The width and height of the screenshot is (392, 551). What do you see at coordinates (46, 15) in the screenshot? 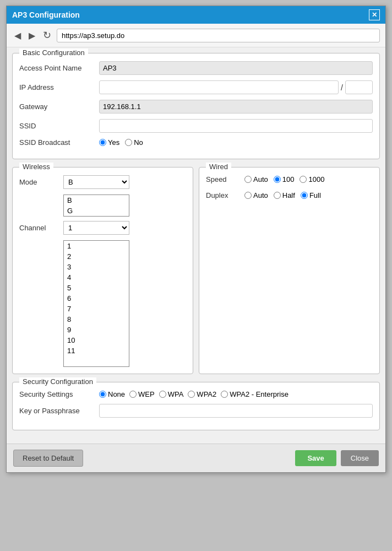
I see `window-title: AP3 Configuration` at bounding box center [46, 15].